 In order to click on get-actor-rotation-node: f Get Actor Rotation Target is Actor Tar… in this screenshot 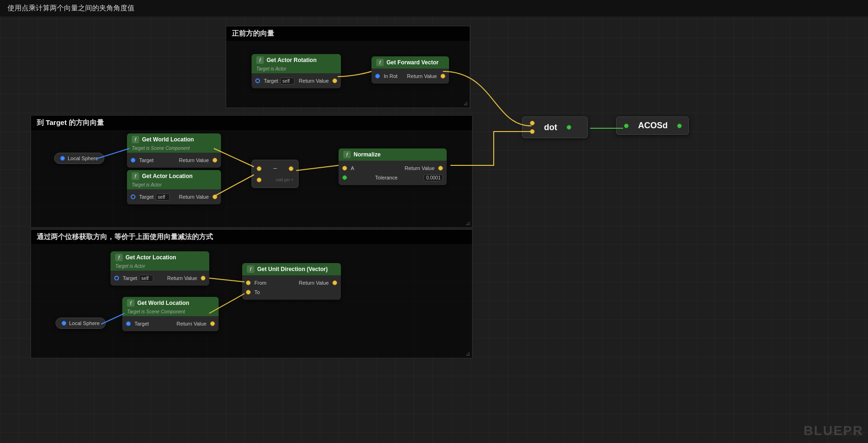, I will do `click(296, 71)`.